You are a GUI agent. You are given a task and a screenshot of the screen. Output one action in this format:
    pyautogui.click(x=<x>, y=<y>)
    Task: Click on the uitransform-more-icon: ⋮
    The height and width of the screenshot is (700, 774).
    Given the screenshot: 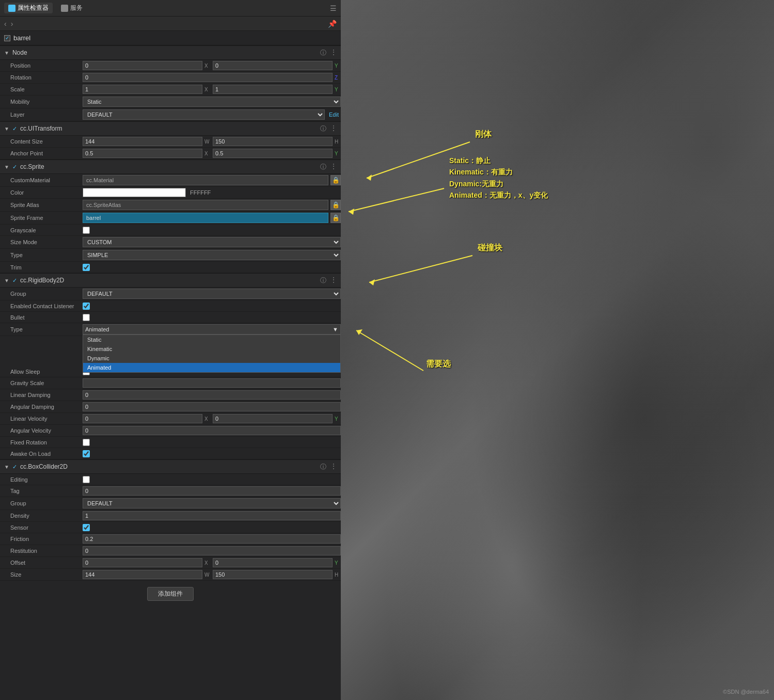 What is the action you would take?
    pyautogui.click(x=334, y=129)
    